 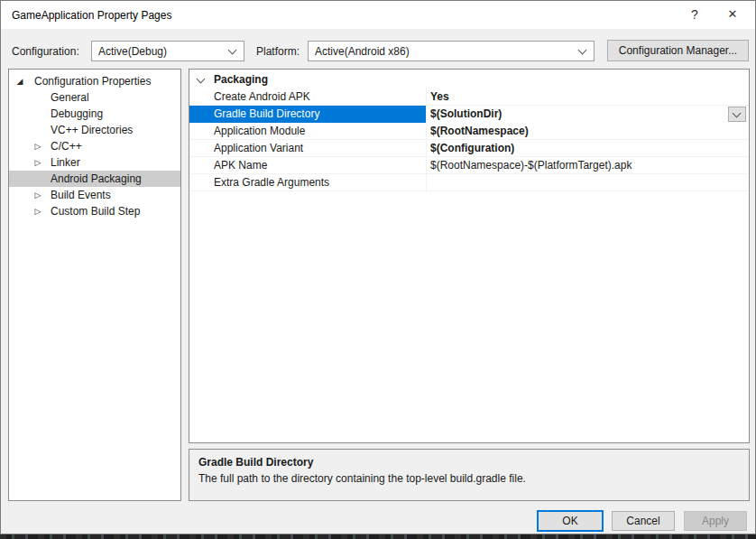 I want to click on tree-item-linker: ▷Linker, so click(x=95, y=163).